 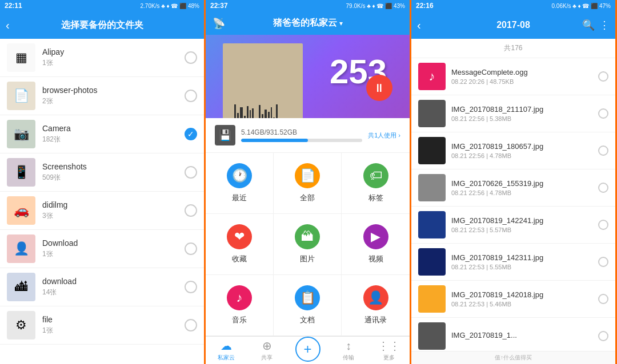 I want to click on menu-item-tag: 🏷 标签, so click(x=376, y=184).